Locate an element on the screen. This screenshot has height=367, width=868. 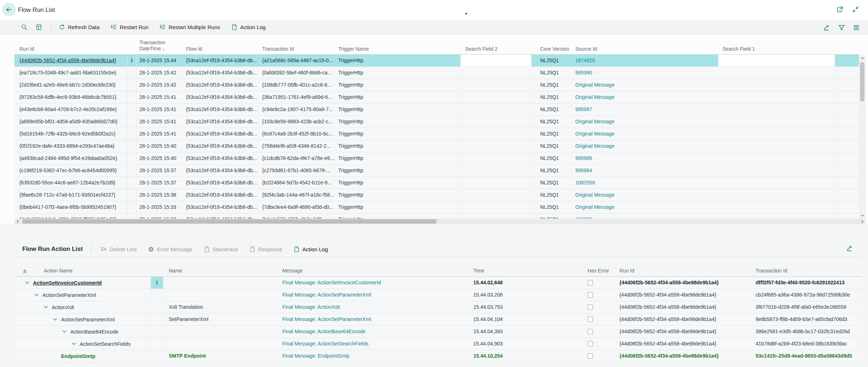
message-link: Final Message: EndpointSmtp is located at coordinates (372, 356).